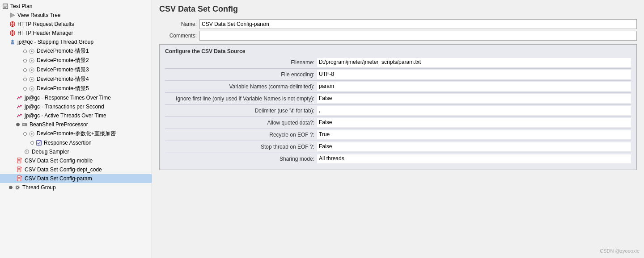 The width and height of the screenshot is (644, 258). Describe the element at coordinates (241, 135) in the screenshot. I see `csv-label-6: Recycle on EOF ?:` at that location.